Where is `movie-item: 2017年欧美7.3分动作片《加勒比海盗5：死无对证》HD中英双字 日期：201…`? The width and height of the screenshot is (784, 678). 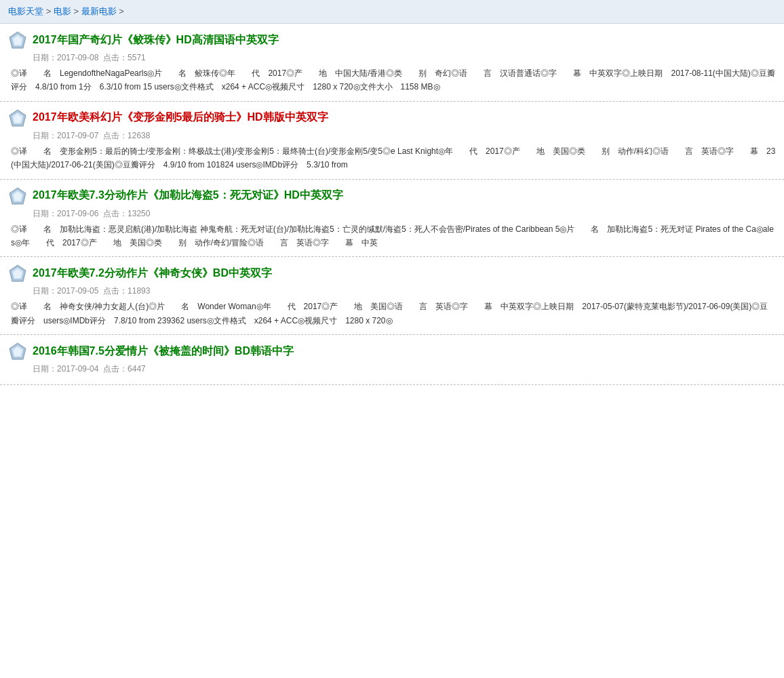
movie-item: 2017年欧美7.3分动作片《加勒比海盗5：死无对证》HD中英双字 日期：201… is located at coordinates (392, 218).